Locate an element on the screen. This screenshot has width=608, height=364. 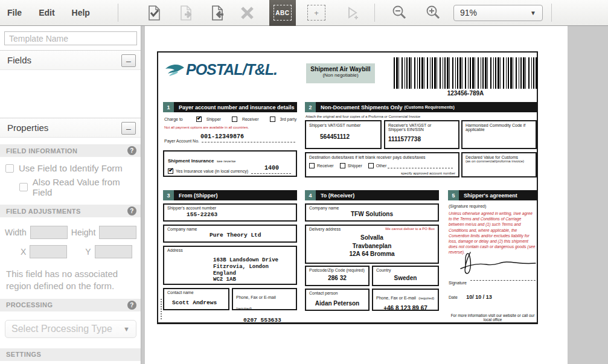
validate-document-button is located at coordinates (155, 13).